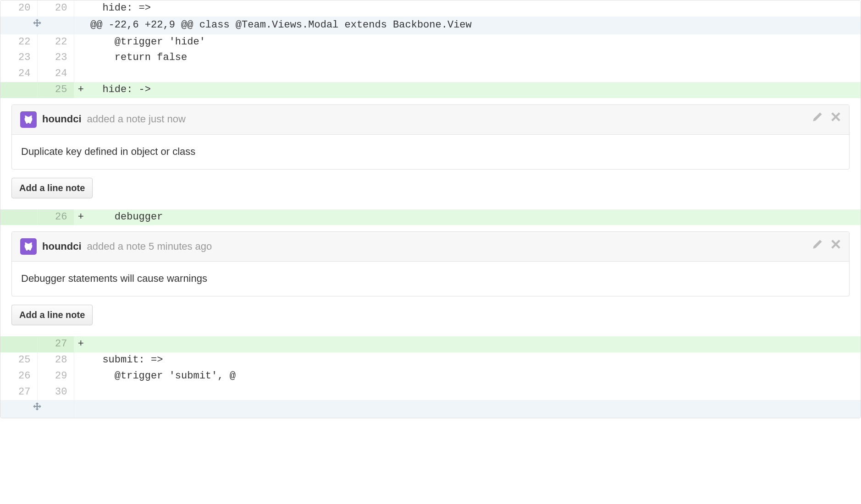  I want to click on line-code: @trigger 'submit', @, so click(474, 377).